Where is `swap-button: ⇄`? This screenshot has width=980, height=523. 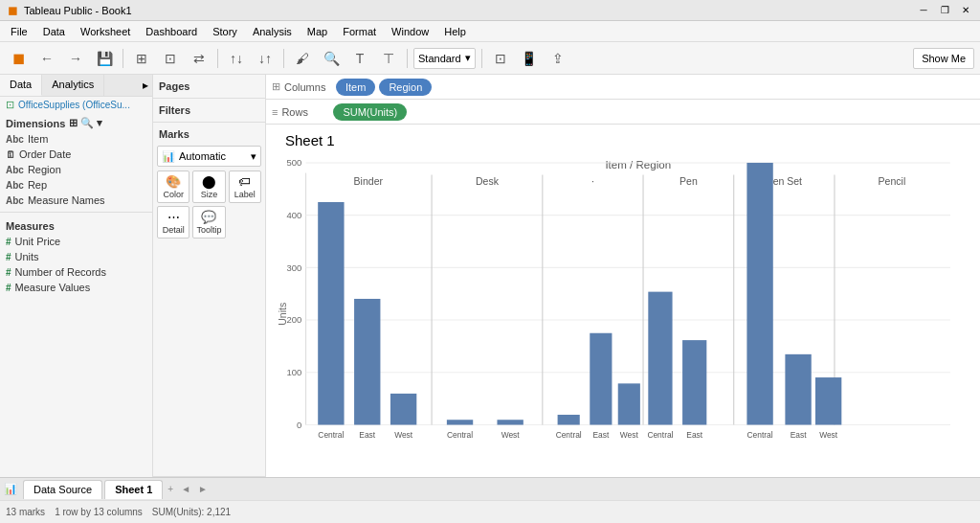
swap-button: ⇄ is located at coordinates (199, 58).